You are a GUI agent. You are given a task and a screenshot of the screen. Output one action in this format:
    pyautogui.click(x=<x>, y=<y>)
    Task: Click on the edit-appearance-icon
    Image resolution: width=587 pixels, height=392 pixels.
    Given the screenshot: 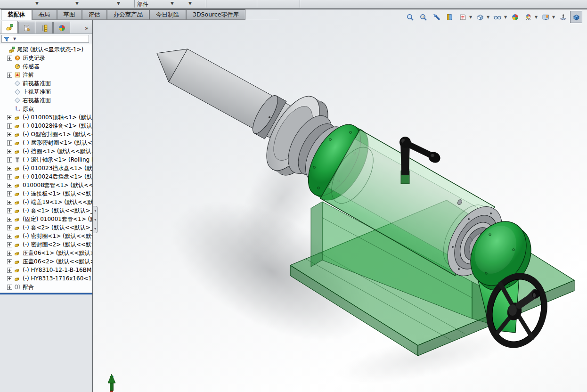 What is the action you would take?
    pyautogui.click(x=515, y=17)
    